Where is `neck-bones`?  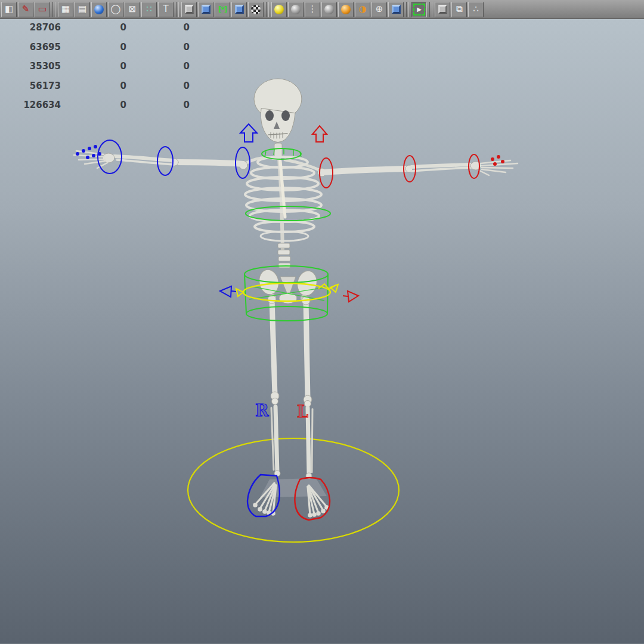
neck-bones is located at coordinates (278, 150).